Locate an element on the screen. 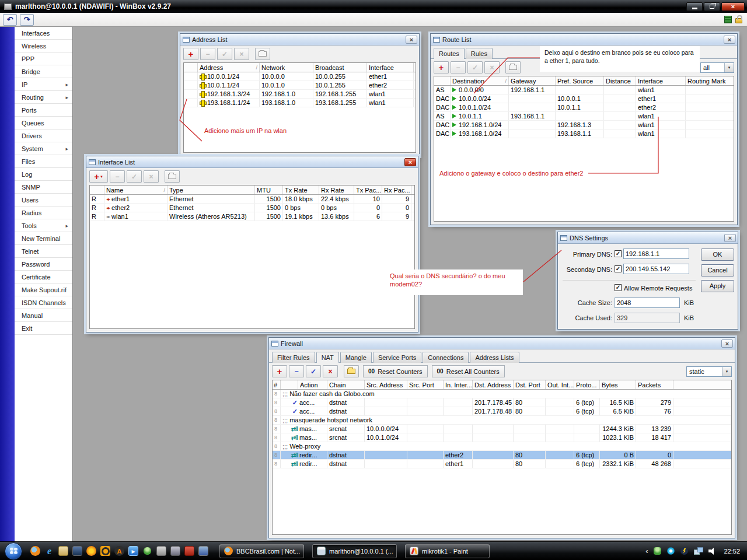 Image resolution: width=747 pixels, height=560 pixels. sidebar-item-tools: Tools▸ is located at coordinates (43, 226).